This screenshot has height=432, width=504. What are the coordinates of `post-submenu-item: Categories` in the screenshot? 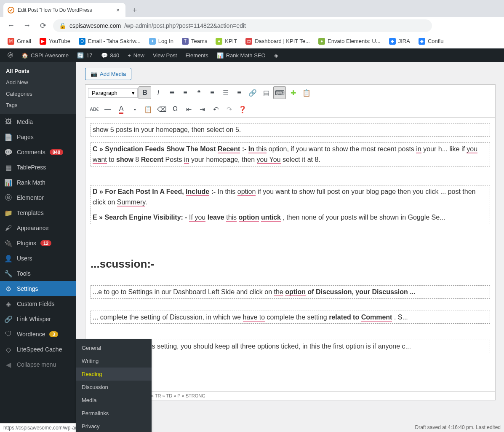 It's located at (38, 94).